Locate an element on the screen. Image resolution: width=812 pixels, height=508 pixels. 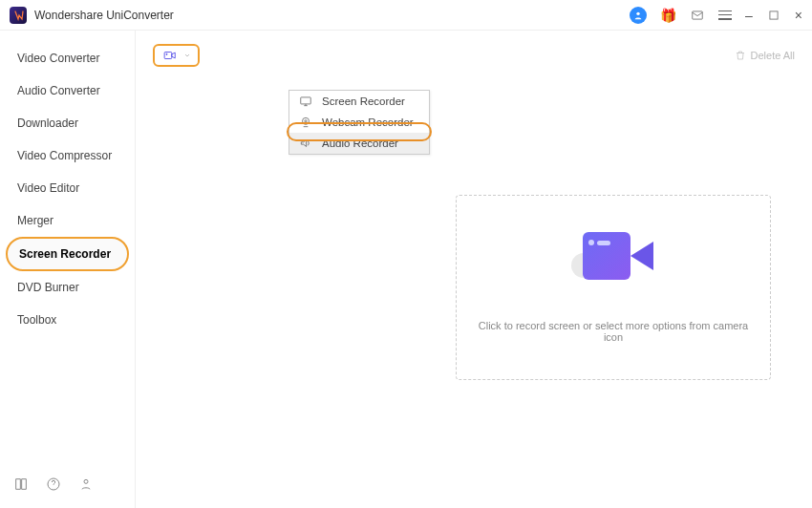
book-icon is located at coordinates (21, 485).